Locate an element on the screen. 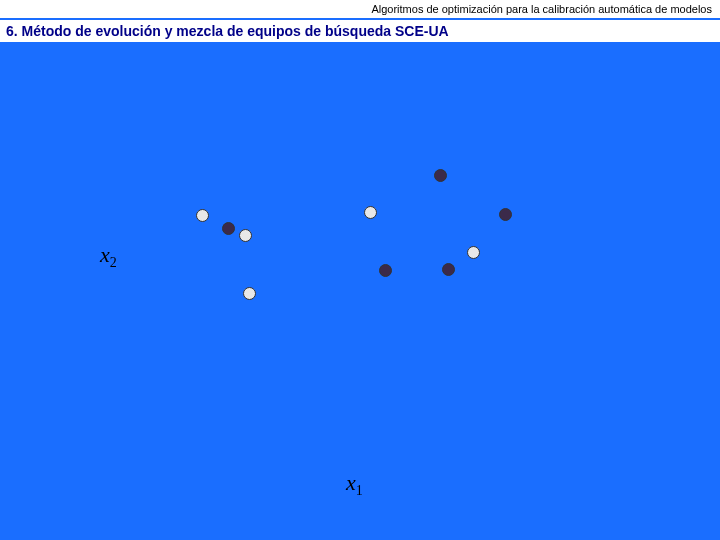 The width and height of the screenshot is (720, 540). y-axis-label: x2 is located at coordinates (108, 256).